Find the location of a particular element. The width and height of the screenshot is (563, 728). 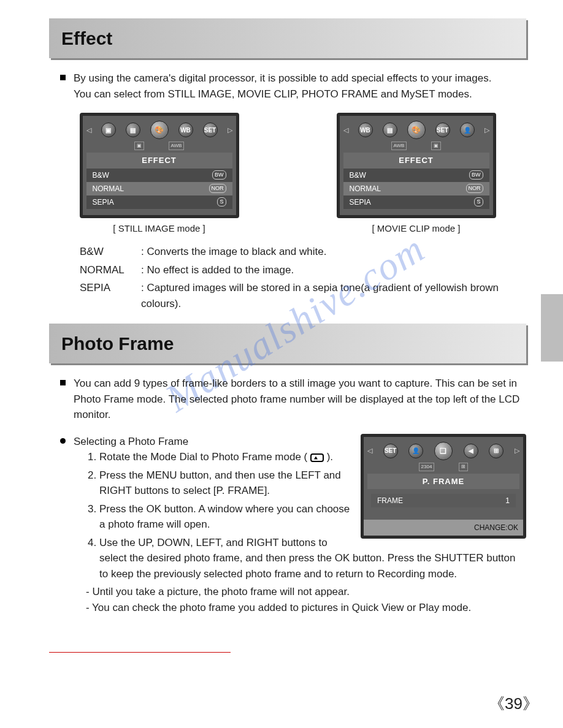

def-term-normal: NORMAL is located at coordinates (110, 270).